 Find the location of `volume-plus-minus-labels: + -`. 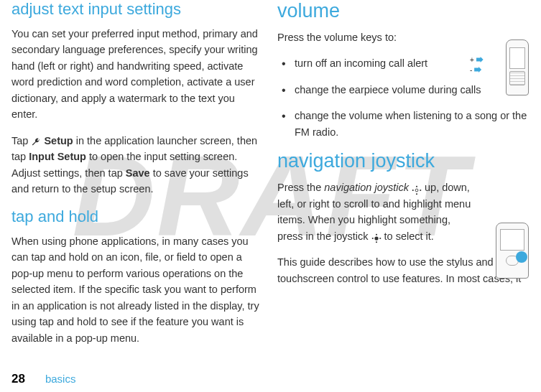

volume-plus-minus-labels: + - is located at coordinates (477, 65).